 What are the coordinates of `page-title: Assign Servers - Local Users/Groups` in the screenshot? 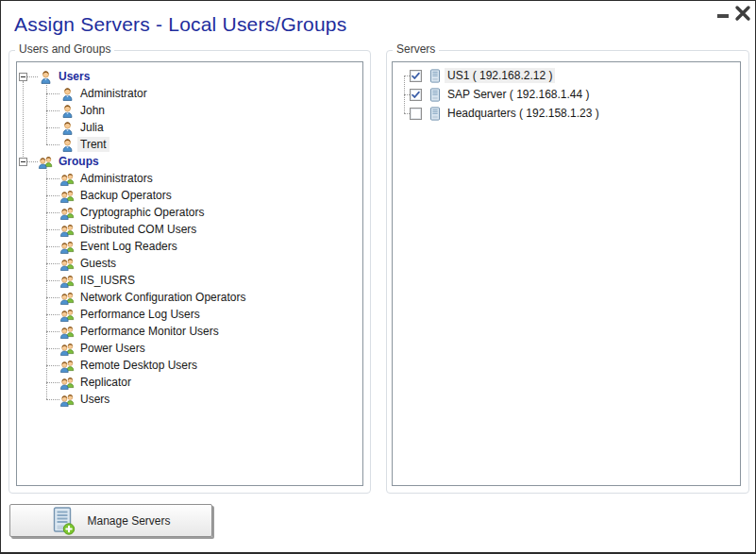 It's located at (180, 25).